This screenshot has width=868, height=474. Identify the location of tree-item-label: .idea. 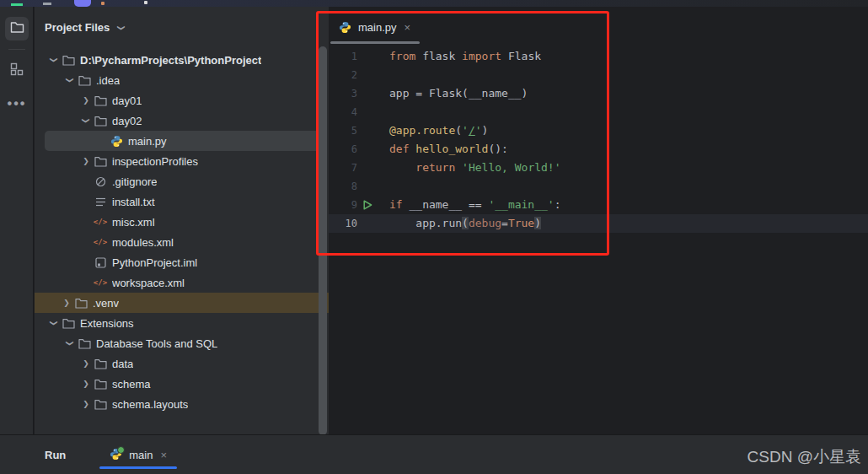
(108, 81).